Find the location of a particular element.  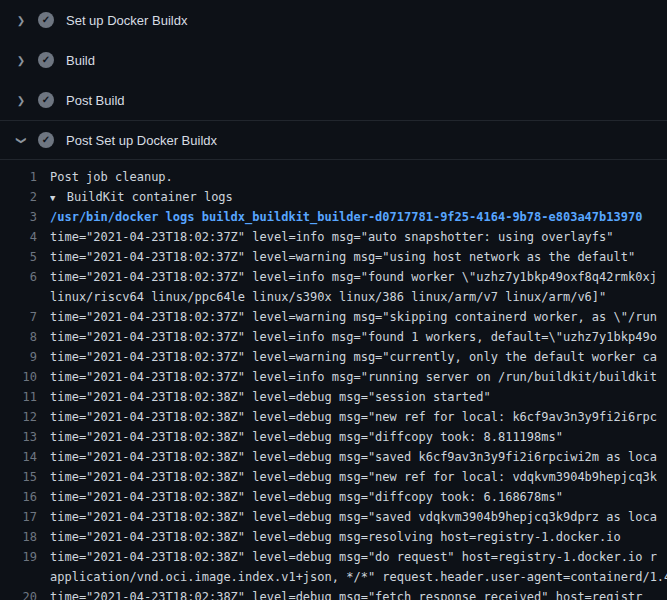

log-line: 6 time="2021-04-23T18:02:37Z" level=info… is located at coordinates (334, 277).